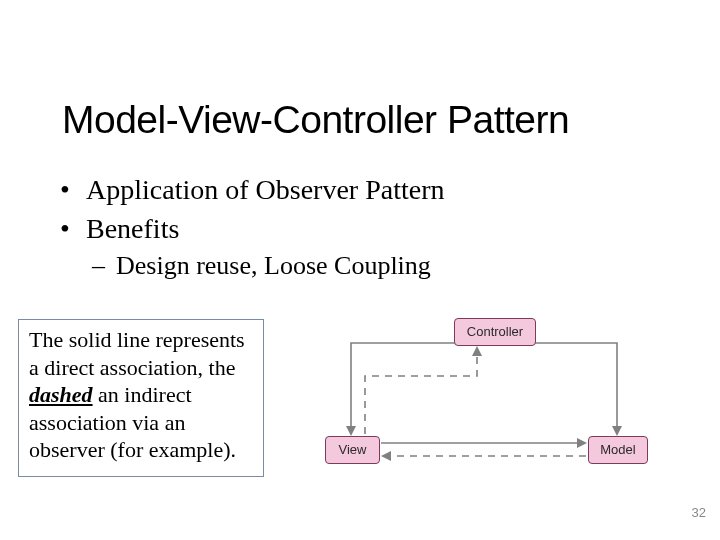 Image resolution: width=720 pixels, height=540 pixels. Describe the element at coordinates (141, 398) in the screenshot. I see `legend-callout: The solid line represents a direct assoc…` at that location.